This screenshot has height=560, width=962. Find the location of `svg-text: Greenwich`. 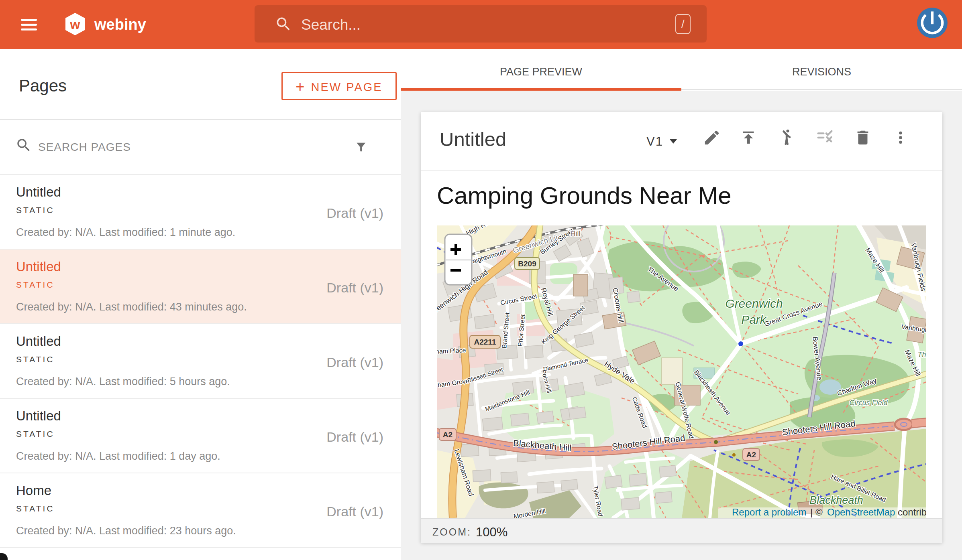

svg-text: Greenwich is located at coordinates (754, 303).